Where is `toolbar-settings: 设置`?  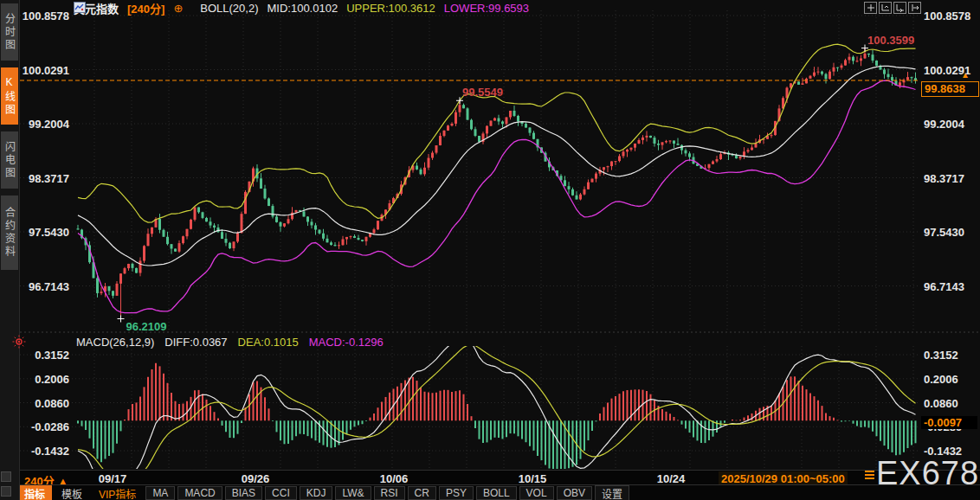 toolbar-settings: 设置 is located at coordinates (612, 493).